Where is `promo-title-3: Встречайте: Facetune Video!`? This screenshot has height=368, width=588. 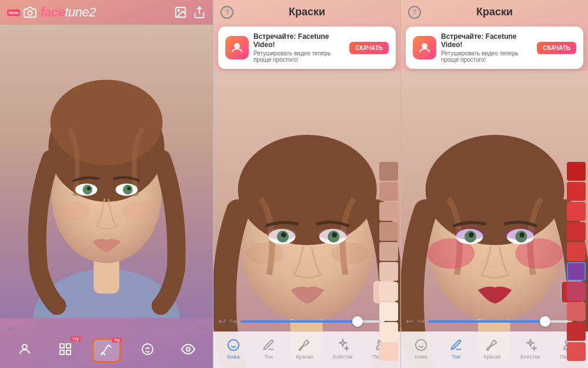
promo-title-3: Встречайте: Facetune Video! is located at coordinates (487, 41).